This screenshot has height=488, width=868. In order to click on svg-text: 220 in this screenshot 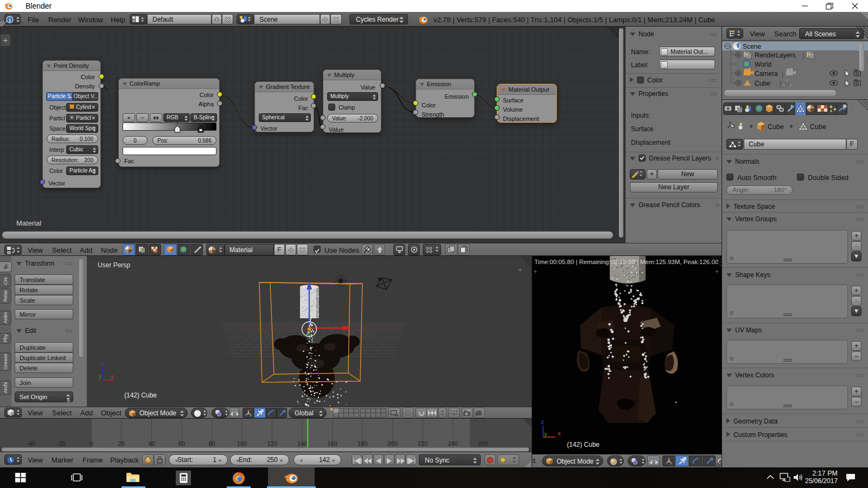, I will do `click(423, 444)`.